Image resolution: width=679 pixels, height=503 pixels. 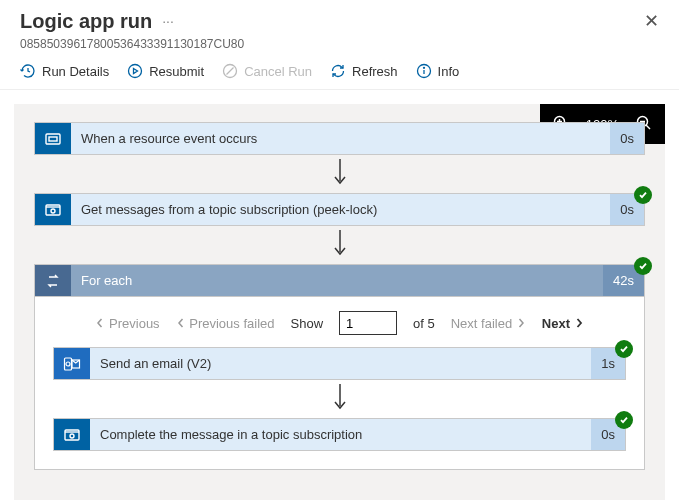 What do you see at coordinates (76, 72) in the screenshot?
I see `run-details-label: Run Details` at bounding box center [76, 72].